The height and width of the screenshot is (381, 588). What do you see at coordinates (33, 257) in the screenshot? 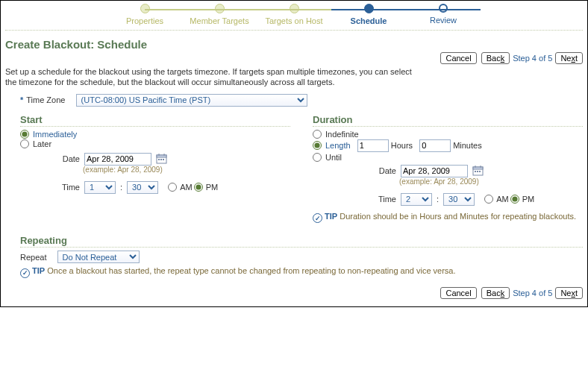
I see `repeat-label: Repeat` at bounding box center [33, 257].